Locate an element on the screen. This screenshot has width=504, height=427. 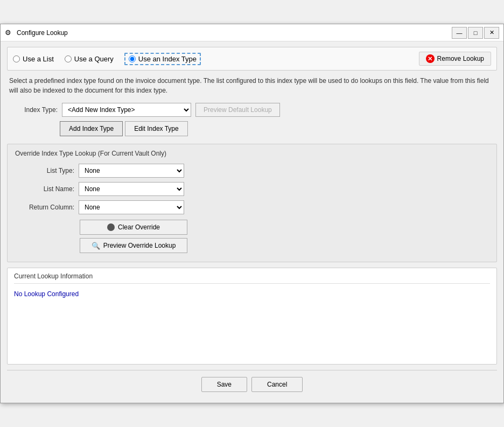
radio-use-index-type: Use an Index Type is located at coordinates (163, 59).